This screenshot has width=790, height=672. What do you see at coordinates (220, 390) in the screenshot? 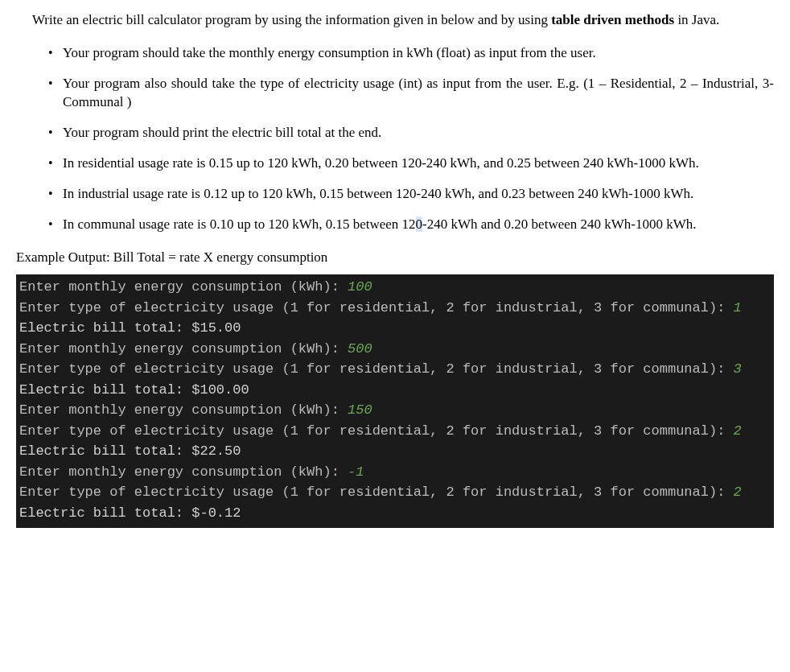
I see `output-total-2: $100.00` at bounding box center [220, 390].